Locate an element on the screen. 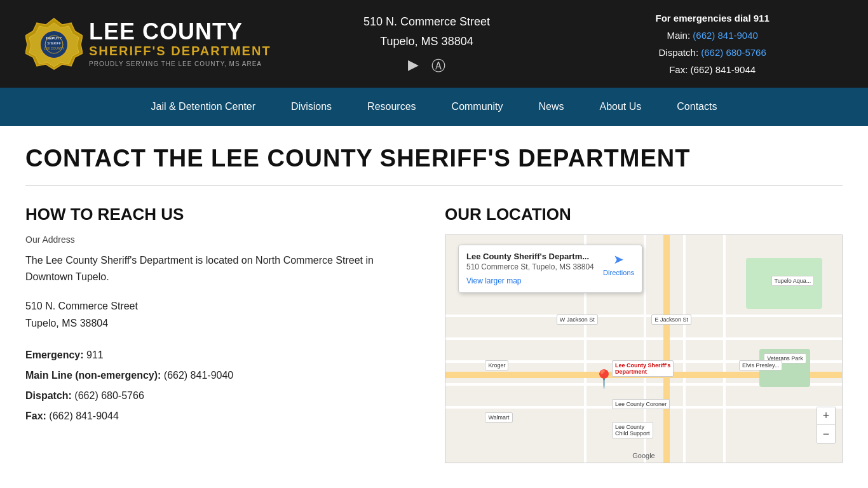  page-title: CONTACT THE LEE COUNTY SHERIFF'S DEPARTM… is located at coordinates (434, 159).